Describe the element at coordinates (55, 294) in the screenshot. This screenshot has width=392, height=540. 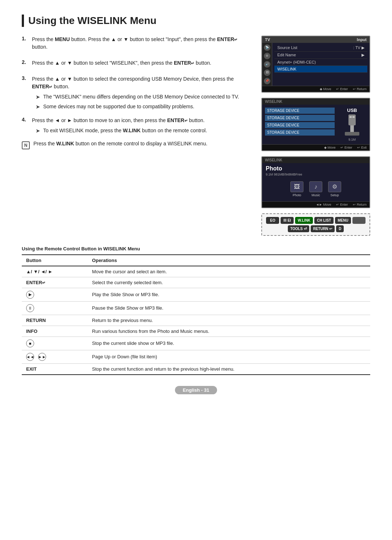
I see `btn-play: ▶` at that location.